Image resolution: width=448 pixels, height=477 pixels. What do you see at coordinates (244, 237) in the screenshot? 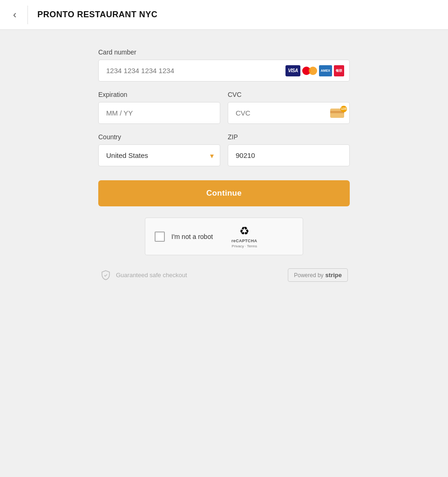
I see `recaptcha-right: ♻ reCAPTCHA Privacy · Terms` at bounding box center [244, 237].